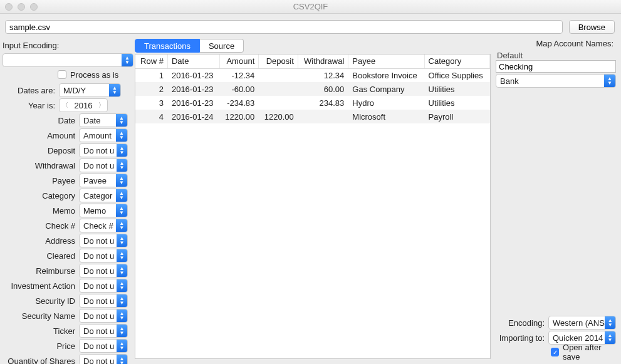 This screenshot has width=621, height=364. I want to click on process-as-is-checkbox, so click(62, 75).